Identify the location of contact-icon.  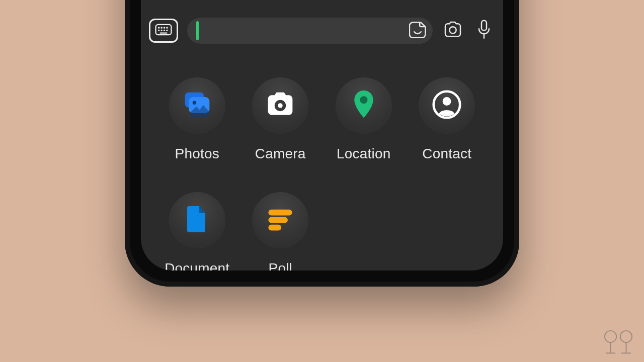
(447, 106).